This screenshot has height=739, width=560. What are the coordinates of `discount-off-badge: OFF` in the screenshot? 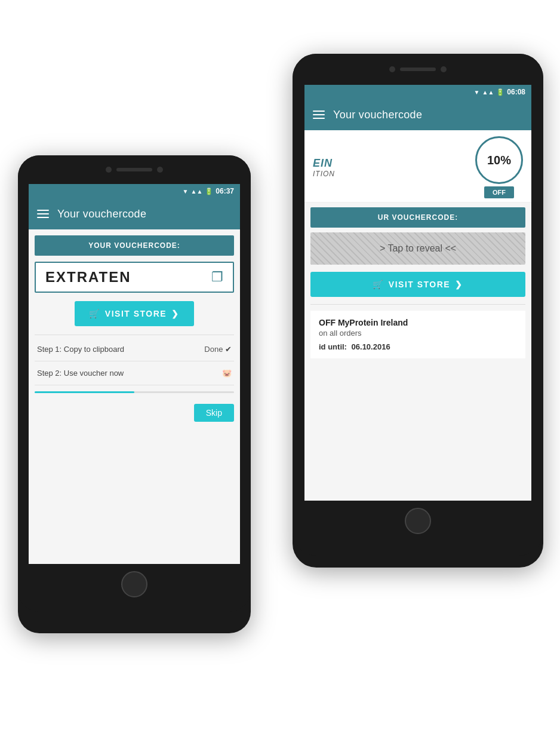 It's located at (499, 192).